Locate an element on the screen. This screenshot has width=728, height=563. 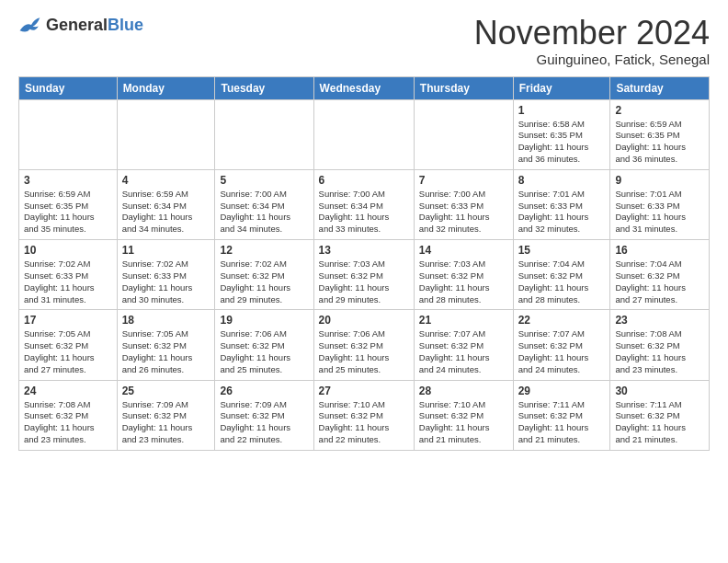
week-row-5: 24Sunrise: 7:08 AM Sunset: 6:32 PM Dayli… is located at coordinates (364, 415).